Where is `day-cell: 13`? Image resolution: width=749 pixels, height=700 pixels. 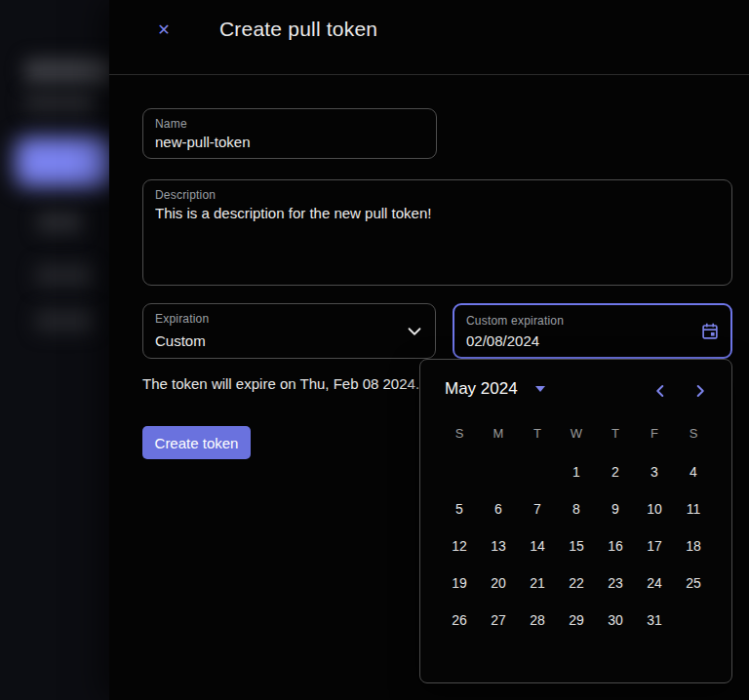 day-cell: 13 is located at coordinates (498, 546).